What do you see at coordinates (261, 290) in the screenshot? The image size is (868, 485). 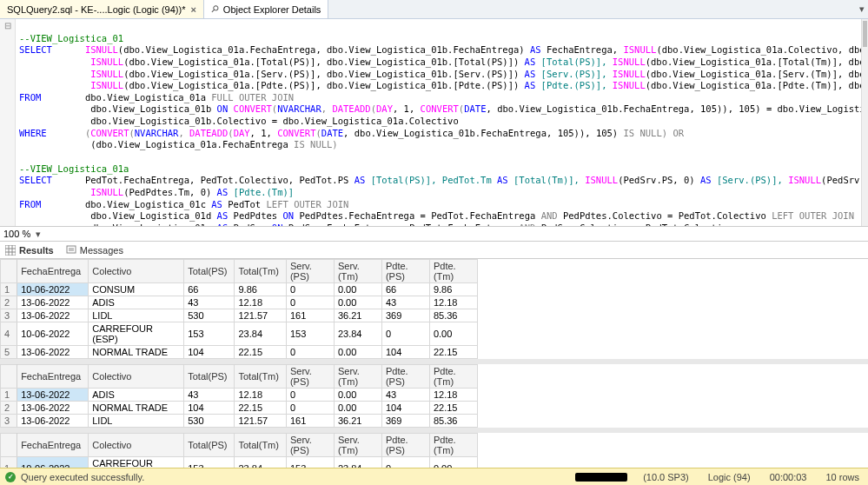 I see `cell-totaltm: 9.86` at bounding box center [261, 290].